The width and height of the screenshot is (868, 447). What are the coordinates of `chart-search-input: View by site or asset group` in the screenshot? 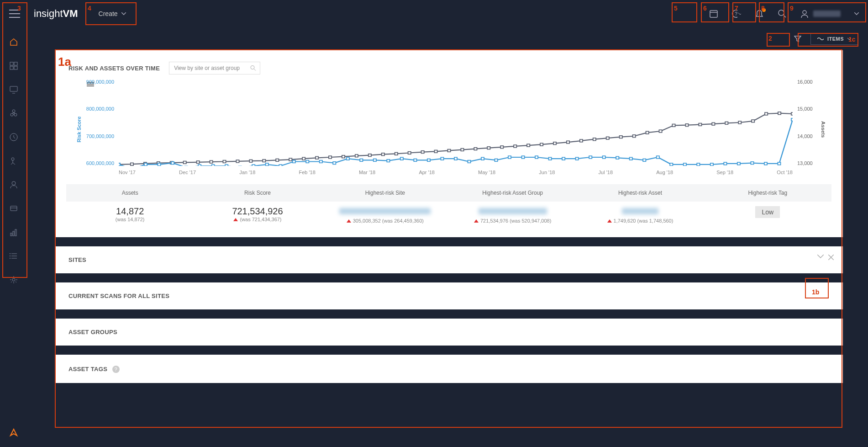 It's located at (215, 68).